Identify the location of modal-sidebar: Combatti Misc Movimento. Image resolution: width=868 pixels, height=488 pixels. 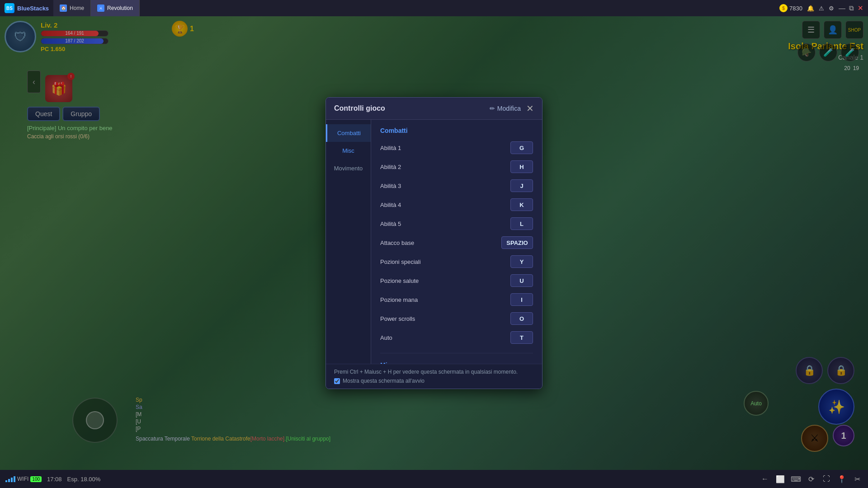
(349, 242).